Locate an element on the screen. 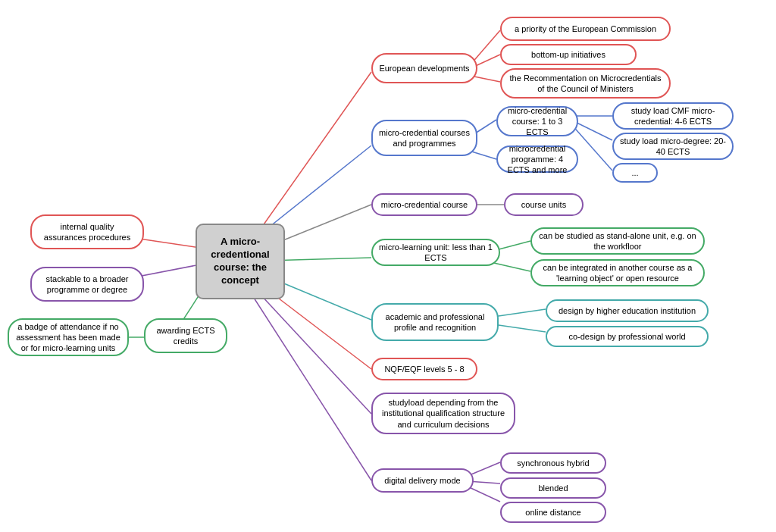  online-distance-node: online distance is located at coordinates (553, 512).